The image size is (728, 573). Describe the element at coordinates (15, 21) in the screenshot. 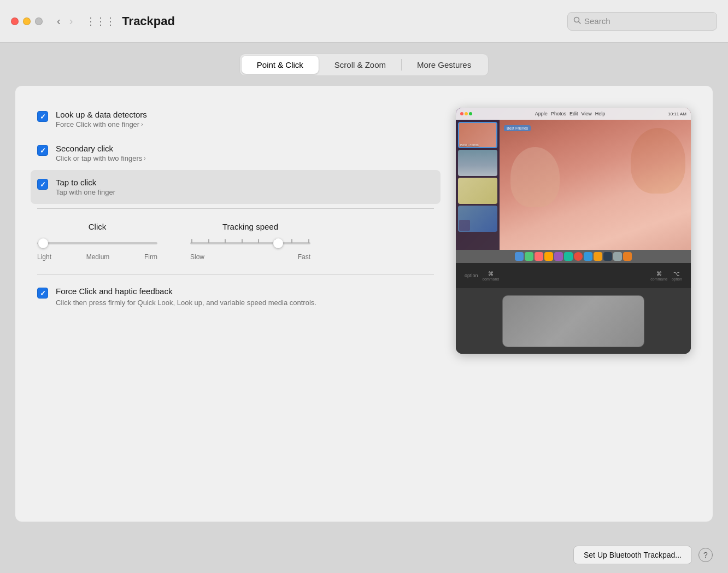

I see `close-button` at that location.